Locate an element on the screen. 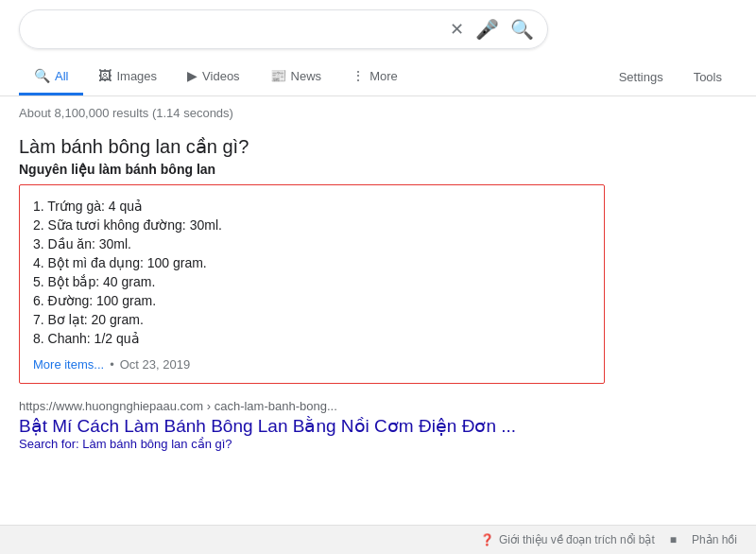 The image size is (756, 554). snippet-date: Oct 23, 2019 is located at coordinates (155, 365).